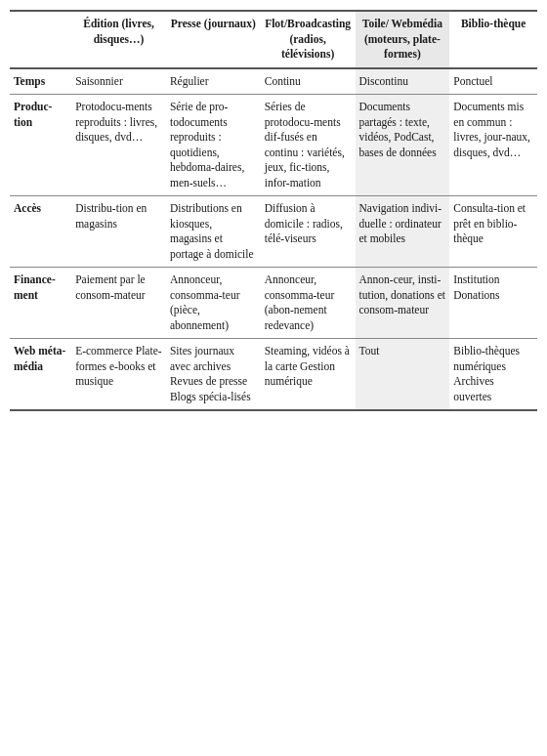  I want to click on cell-toile-row1: Documents partagés : texte, vidéos, PodC…, so click(402, 146).